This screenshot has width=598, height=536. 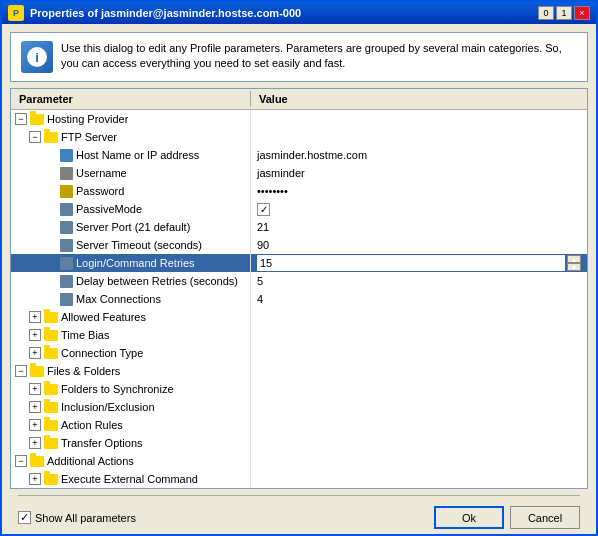 I want to click on tree-row: +Connection Type, so click(x=299, y=353).